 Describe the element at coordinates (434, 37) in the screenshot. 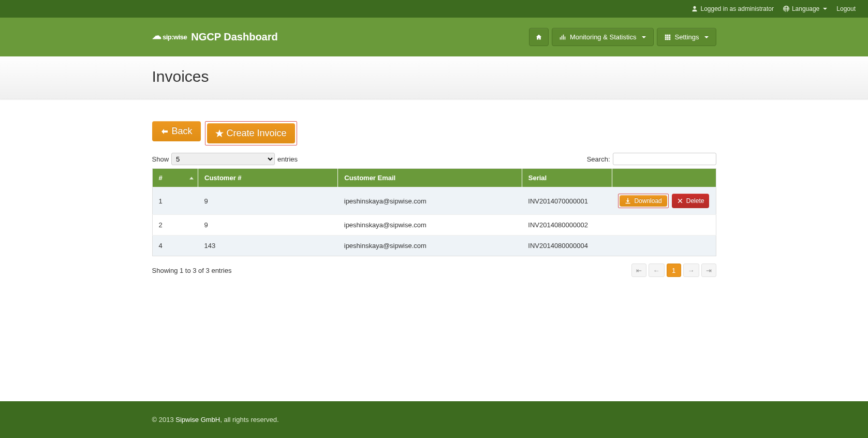

I see `header: ☁ sip:wise NGCP Dashboard Monitoring & S…` at that location.